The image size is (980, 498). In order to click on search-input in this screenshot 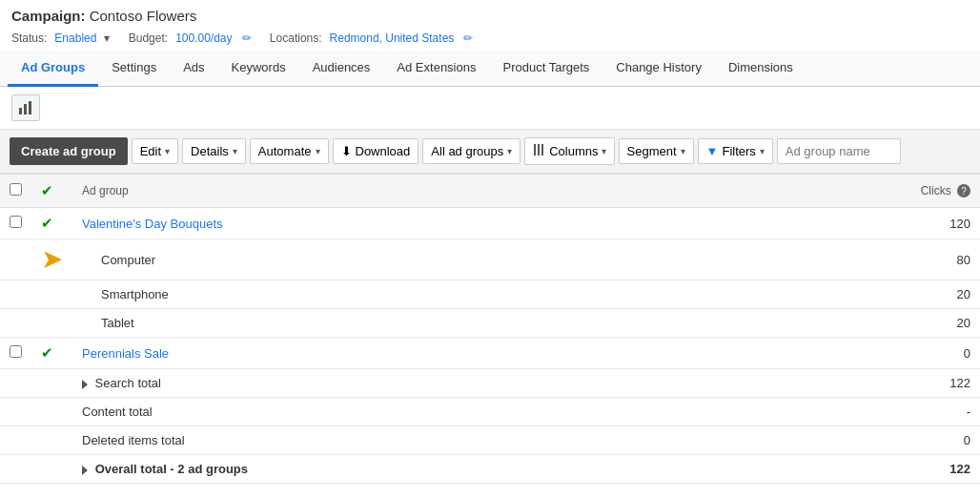, I will do `click(839, 151)`.